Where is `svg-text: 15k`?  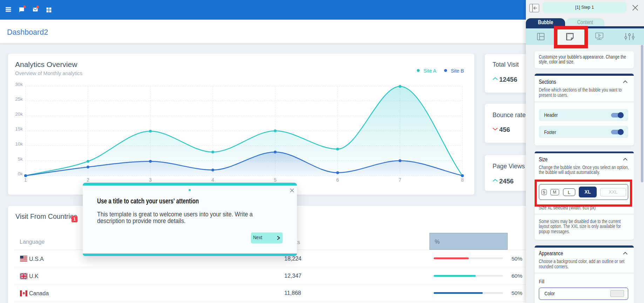 svg-text: 15k is located at coordinates (19, 129).